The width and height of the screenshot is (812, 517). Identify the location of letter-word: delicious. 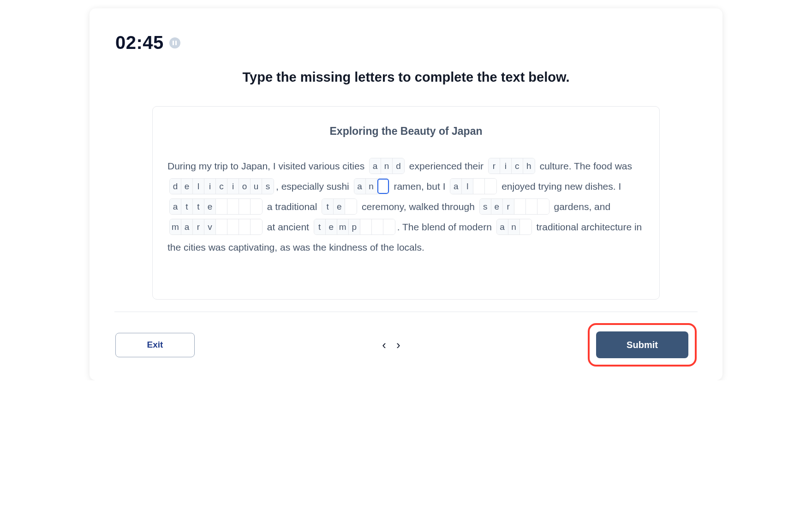
(221, 186).